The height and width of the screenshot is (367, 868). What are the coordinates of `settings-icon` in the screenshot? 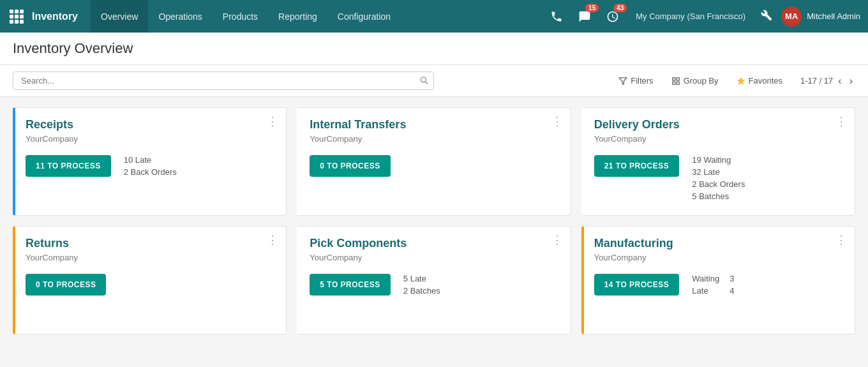 It's located at (767, 17).